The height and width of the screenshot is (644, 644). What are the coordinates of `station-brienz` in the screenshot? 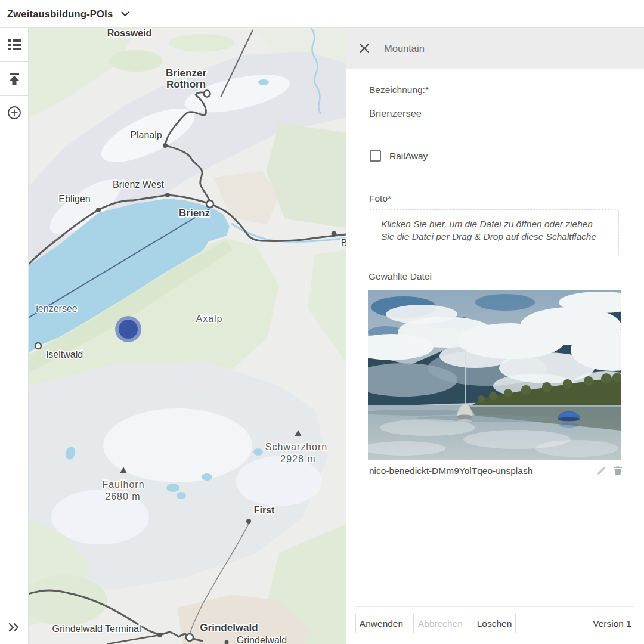 It's located at (210, 204).